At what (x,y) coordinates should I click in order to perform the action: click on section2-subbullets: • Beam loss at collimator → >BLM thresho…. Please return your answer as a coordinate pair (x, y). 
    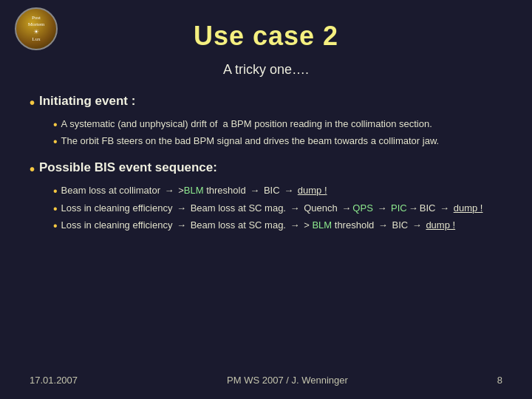
    Looking at the image, I should click on (278, 208).